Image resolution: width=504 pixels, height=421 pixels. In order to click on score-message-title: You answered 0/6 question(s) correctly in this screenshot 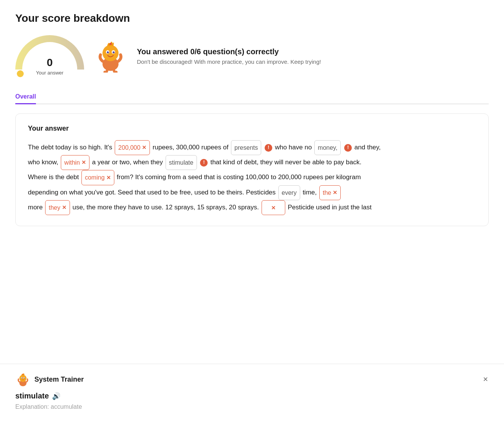, I will do `click(229, 52)`.